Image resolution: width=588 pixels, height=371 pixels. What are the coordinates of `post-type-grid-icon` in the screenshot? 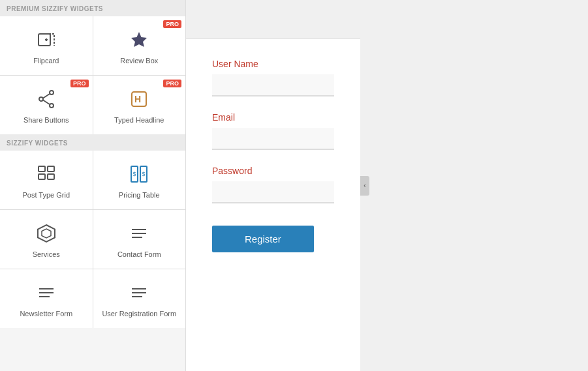 It's located at (46, 176).